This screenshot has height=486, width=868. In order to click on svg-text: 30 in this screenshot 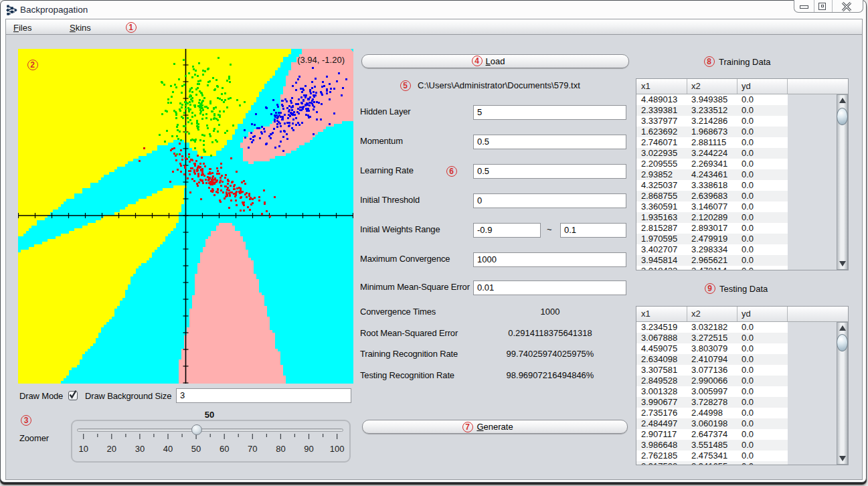, I will do `click(140, 449)`.